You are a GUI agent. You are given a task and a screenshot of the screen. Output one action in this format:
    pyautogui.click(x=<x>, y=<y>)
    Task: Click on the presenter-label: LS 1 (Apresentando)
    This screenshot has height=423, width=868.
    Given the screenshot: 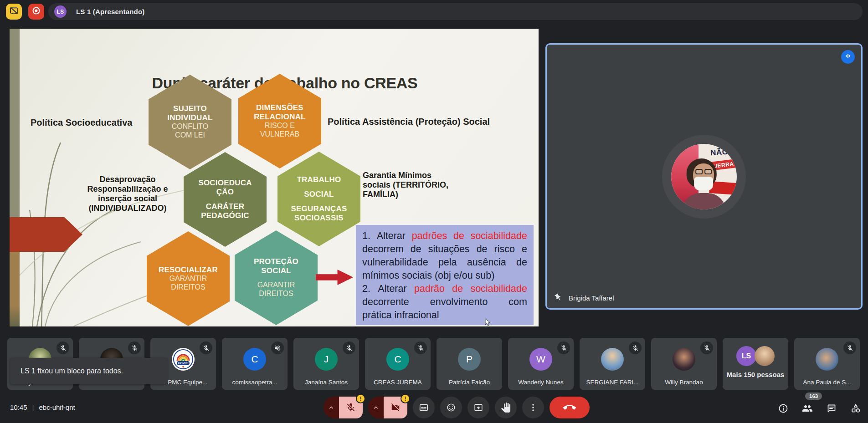 What is the action you would take?
    pyautogui.click(x=110, y=12)
    